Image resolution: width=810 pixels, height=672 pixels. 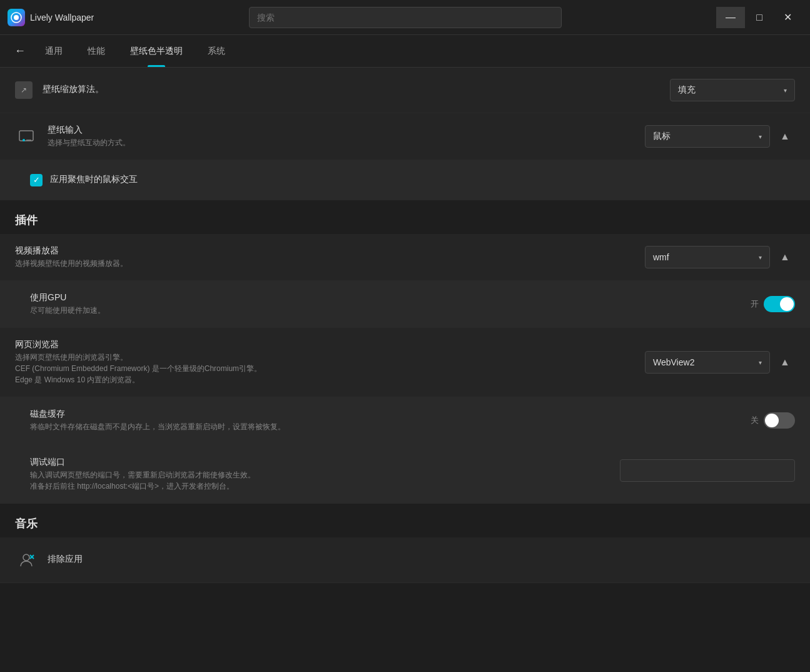 I want to click on app-focus-label: 应用聚焦时的鼠标交互, so click(x=423, y=180).